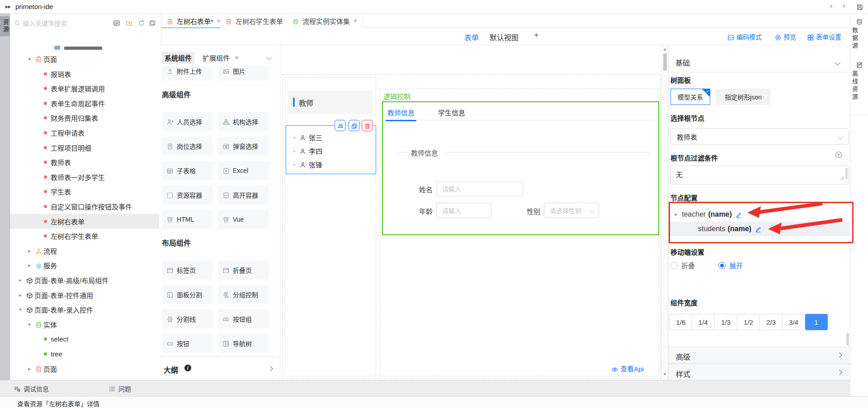  What do you see at coordinates (31, 389) in the screenshot?
I see `debug-info-button: 调试信息` at bounding box center [31, 389].